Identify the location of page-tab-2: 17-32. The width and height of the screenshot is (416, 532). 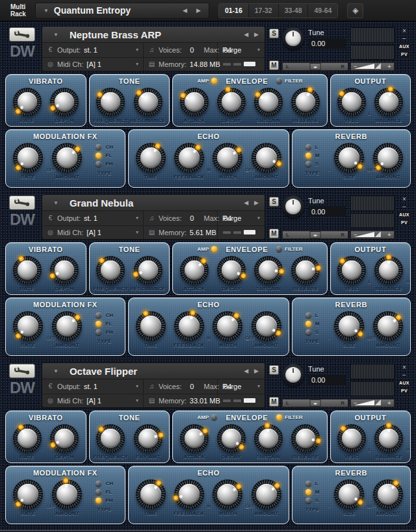
(264, 10).